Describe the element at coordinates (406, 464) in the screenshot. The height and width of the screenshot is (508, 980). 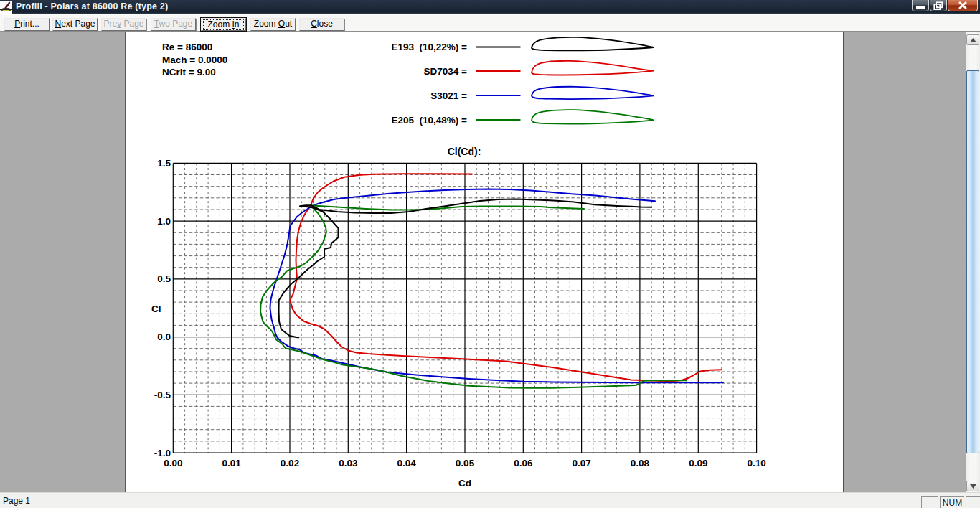
I see `svg-text: 0.04` at that location.